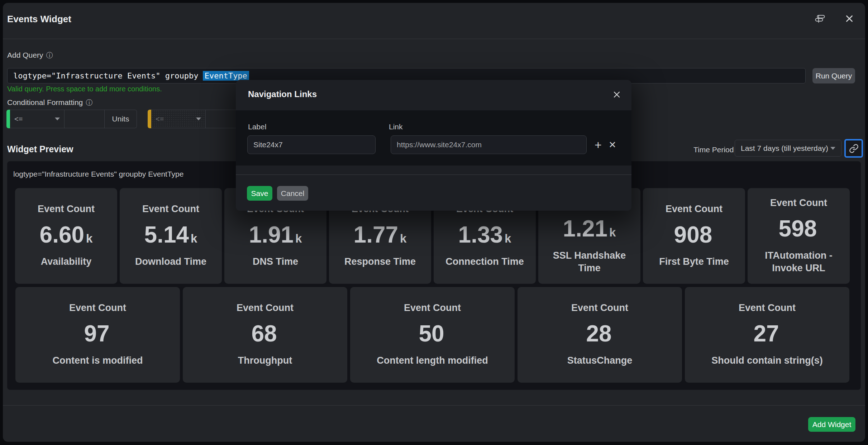 The width and height of the screenshot is (868, 445). What do you see at coordinates (834, 76) in the screenshot?
I see `run-query-button: Run Query` at bounding box center [834, 76].